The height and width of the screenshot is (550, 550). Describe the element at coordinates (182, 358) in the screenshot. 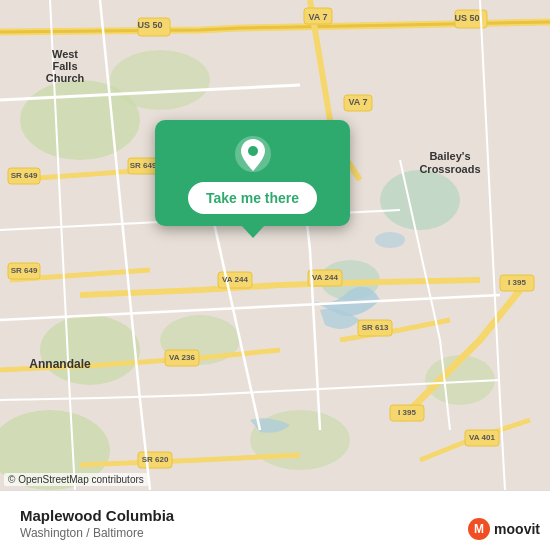

I see `svg-text: VA 236` at that location.